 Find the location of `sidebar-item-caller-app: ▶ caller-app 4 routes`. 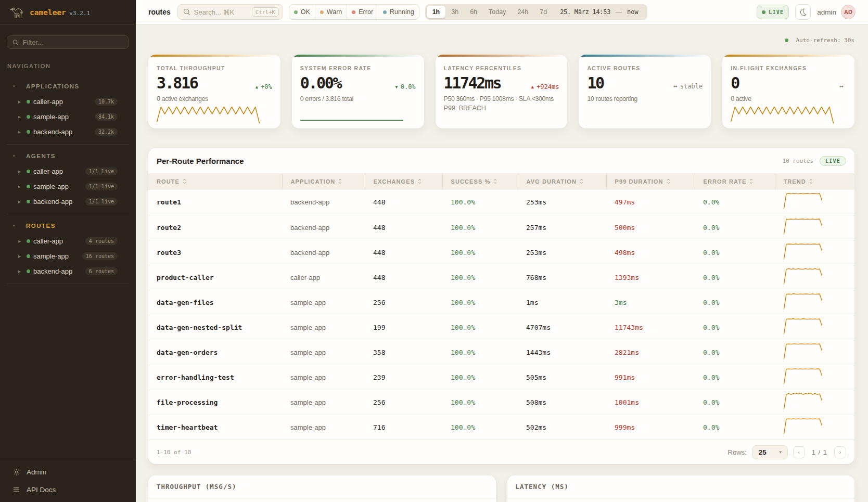

sidebar-item-caller-app: ▶ caller-app 4 routes is located at coordinates (68, 241).